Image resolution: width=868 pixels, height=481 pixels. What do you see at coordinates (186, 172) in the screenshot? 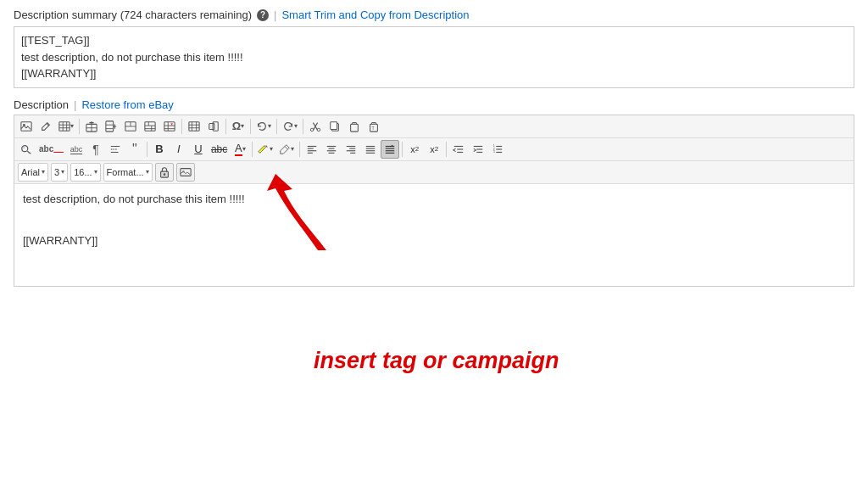
I see `insert-campaign-button` at bounding box center [186, 172].